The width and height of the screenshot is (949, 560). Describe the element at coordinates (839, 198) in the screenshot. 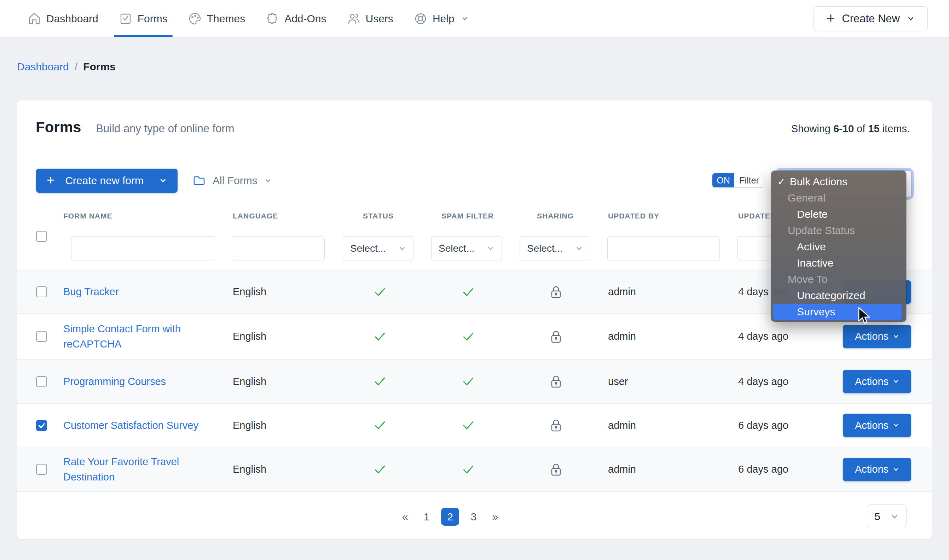

I see `menu-group-general: General` at that location.